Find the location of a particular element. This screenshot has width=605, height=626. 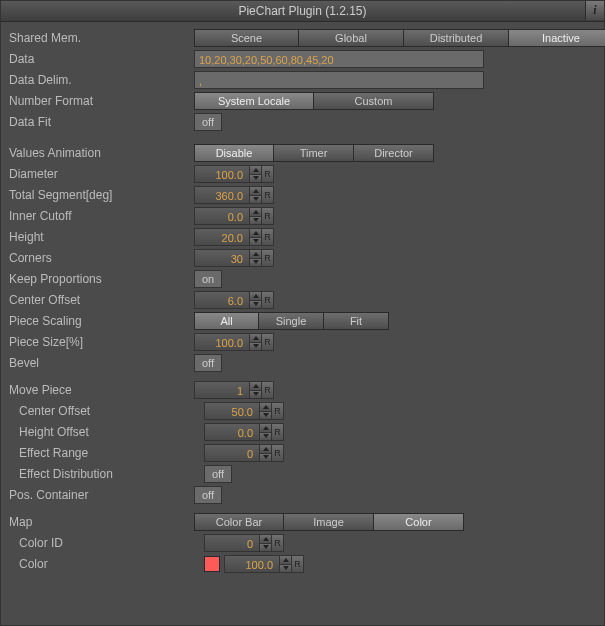

diameter-reset: R is located at coordinates (268, 174).